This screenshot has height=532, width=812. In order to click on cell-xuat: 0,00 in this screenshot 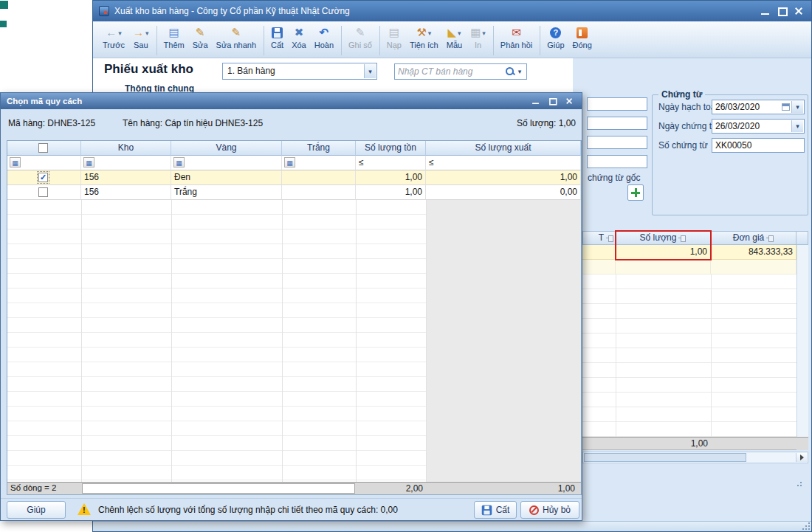, I will do `click(503, 193)`.